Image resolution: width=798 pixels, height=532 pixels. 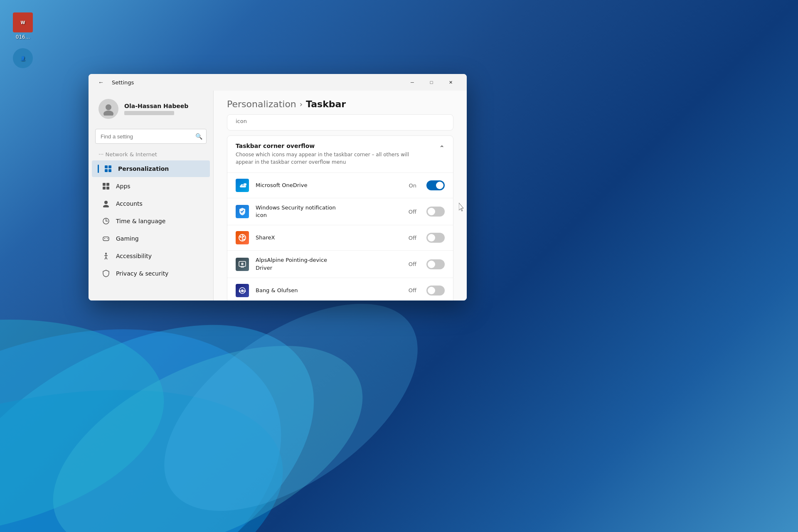 I want to click on desktop-icon-1-label: 016..., so click(x=23, y=37).